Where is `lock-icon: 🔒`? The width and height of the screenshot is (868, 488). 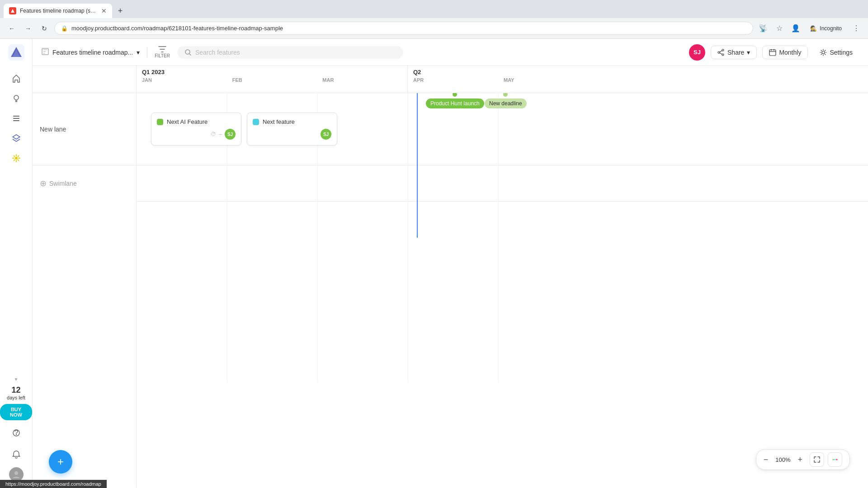
lock-icon: 🔒 is located at coordinates (64, 28).